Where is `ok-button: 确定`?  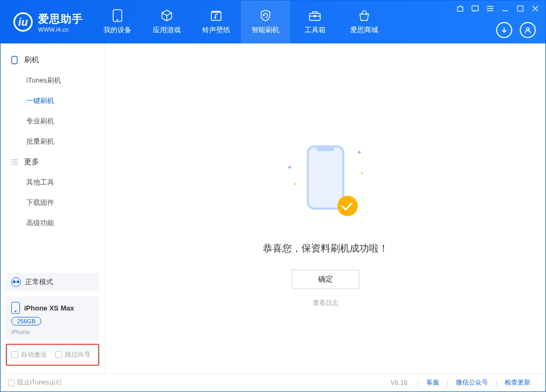
ok-button: 确定 is located at coordinates (326, 279).